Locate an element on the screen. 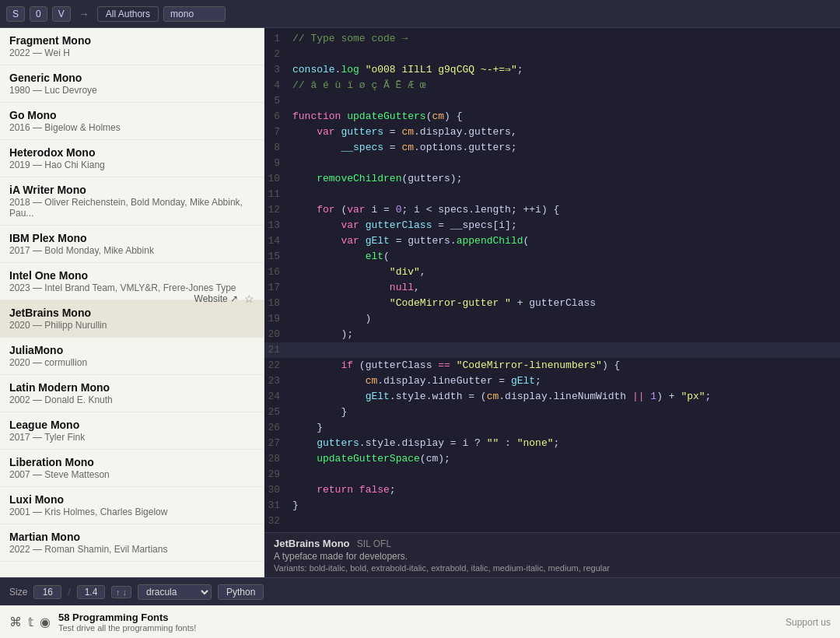  line-content: // â é ù ï ø ç Ã Ē Æ œ is located at coordinates (563, 86).